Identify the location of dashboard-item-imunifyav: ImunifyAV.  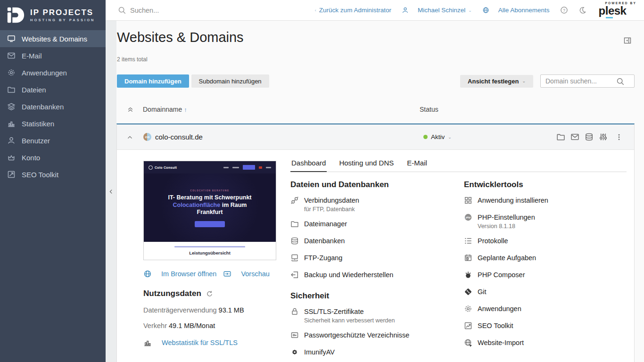
(377, 352).